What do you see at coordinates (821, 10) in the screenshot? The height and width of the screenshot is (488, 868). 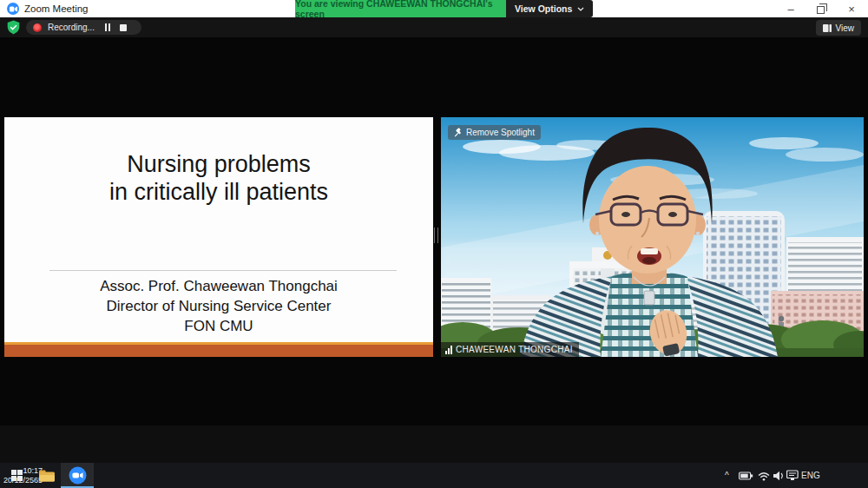 I see `restore-icon` at bounding box center [821, 10].